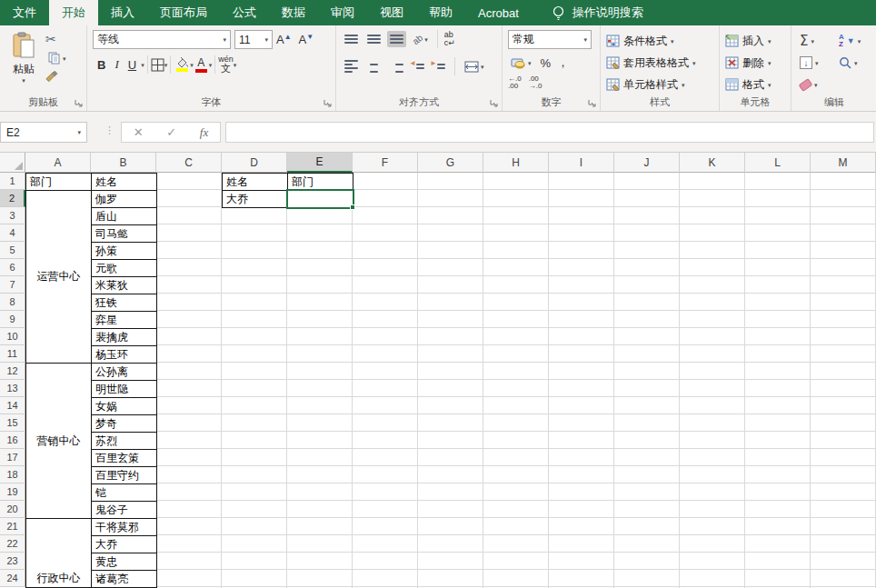 The image size is (876, 588). Describe the element at coordinates (124, 389) in the screenshot. I see `cell-B13: 明世隐` at that location.